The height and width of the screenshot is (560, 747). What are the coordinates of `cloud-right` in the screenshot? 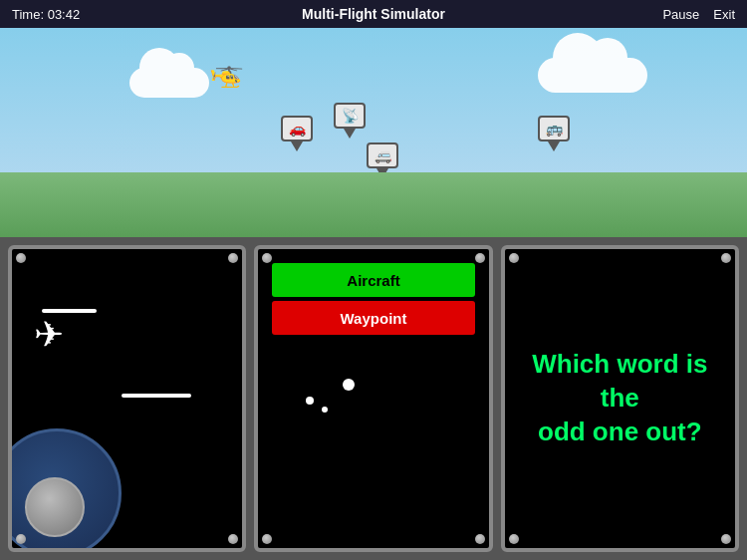 It's located at (593, 76).